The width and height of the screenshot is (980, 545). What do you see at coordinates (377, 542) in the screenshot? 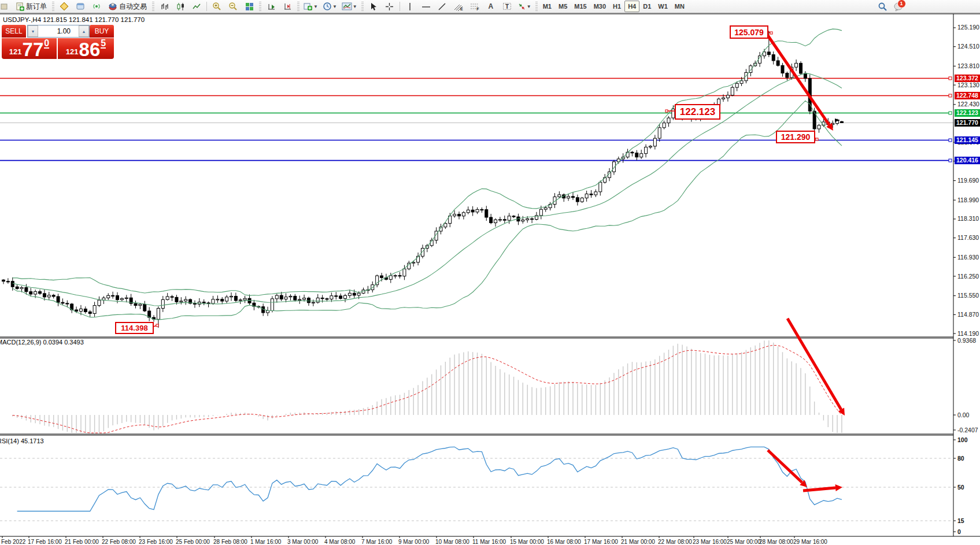
I see `time-axis-label: 7 Mar 16:00` at bounding box center [377, 542].